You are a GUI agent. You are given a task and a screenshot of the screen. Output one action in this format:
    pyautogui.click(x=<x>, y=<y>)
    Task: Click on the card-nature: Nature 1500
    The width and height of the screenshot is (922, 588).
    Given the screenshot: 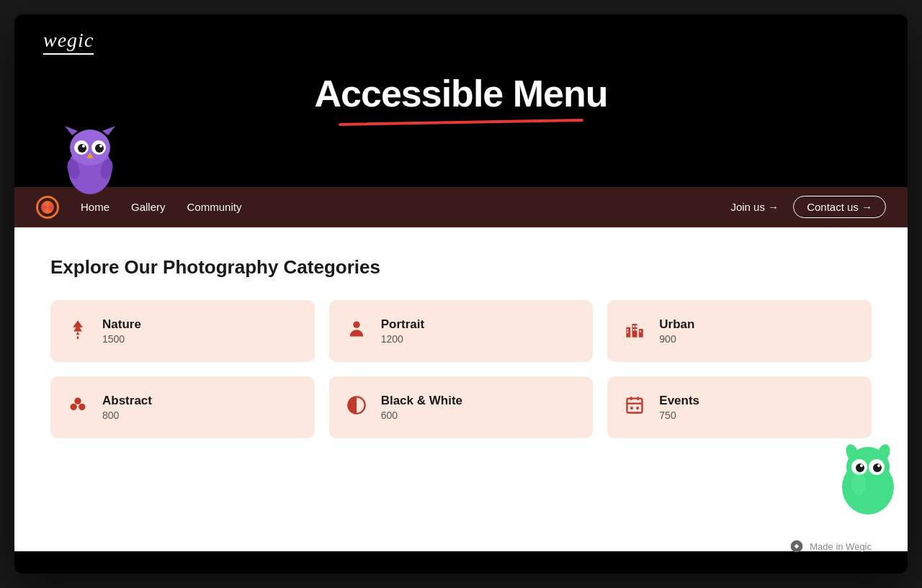 What is the action you would take?
    pyautogui.click(x=183, y=331)
    